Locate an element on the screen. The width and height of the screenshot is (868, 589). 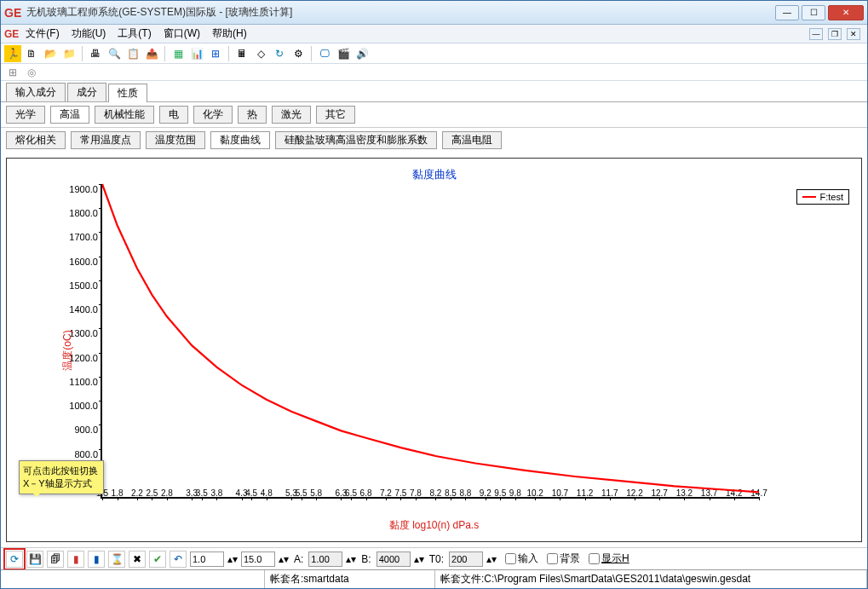
label-a: A: is located at coordinates (298, 559).